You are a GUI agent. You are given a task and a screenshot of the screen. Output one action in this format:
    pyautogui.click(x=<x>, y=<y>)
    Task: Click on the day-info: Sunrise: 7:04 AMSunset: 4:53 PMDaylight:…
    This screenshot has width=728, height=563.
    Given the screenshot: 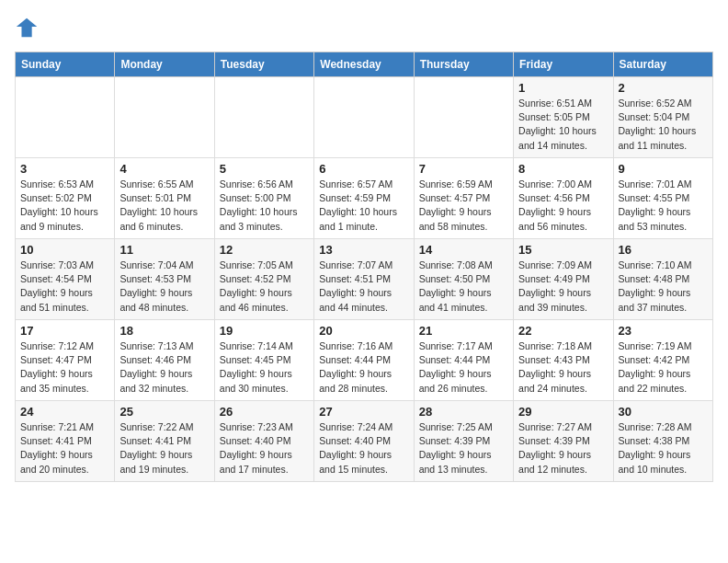 What is the action you would take?
    pyautogui.click(x=164, y=287)
    